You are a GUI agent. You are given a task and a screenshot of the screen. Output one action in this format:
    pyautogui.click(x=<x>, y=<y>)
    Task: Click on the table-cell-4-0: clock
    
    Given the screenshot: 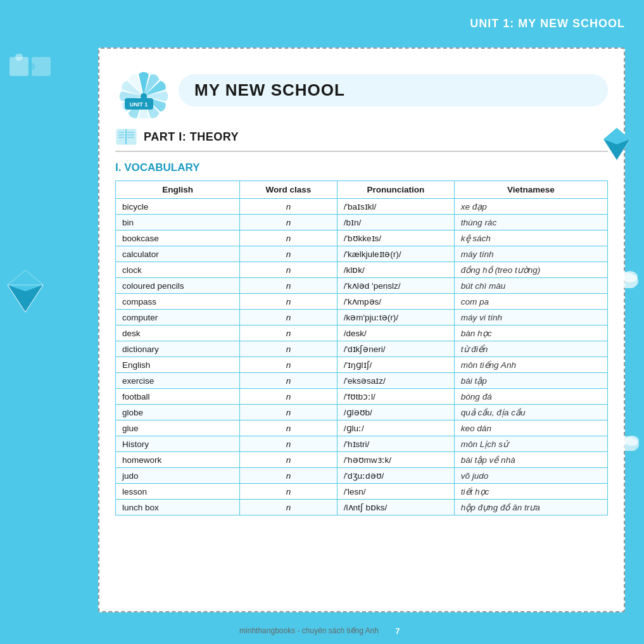 What is the action you would take?
    pyautogui.click(x=178, y=270)
    